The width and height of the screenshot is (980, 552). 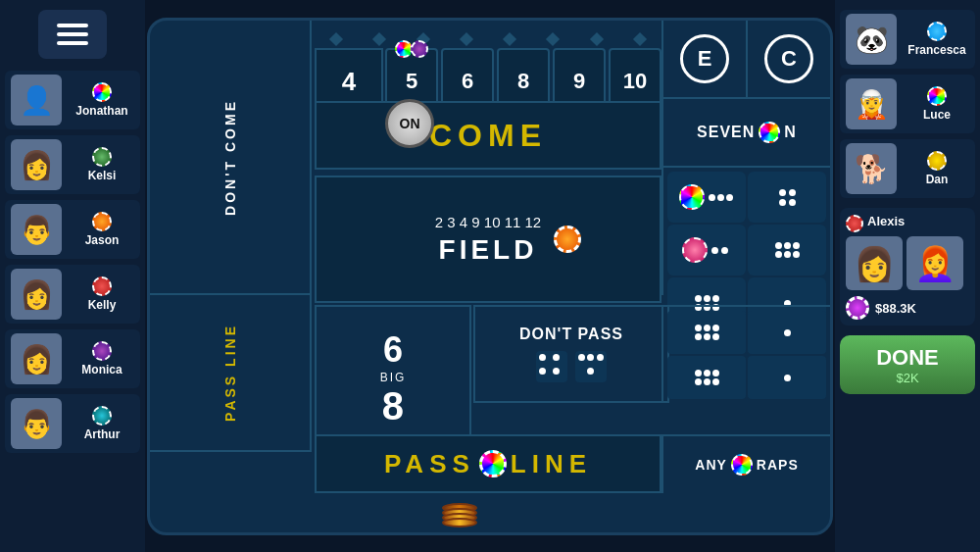 I want to click on alexis-avatar-1: 👩, so click(x=874, y=263).